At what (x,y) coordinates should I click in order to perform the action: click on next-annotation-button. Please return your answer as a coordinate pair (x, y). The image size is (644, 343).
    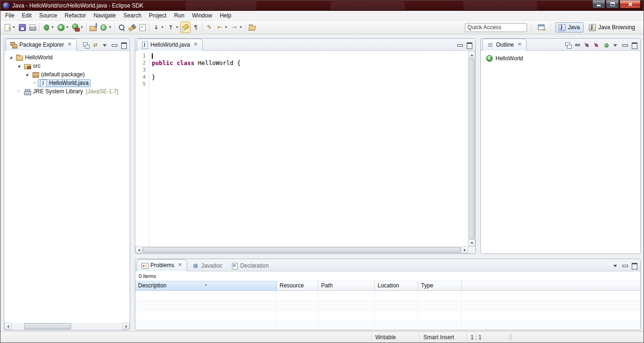
    Looking at the image, I should click on (158, 27).